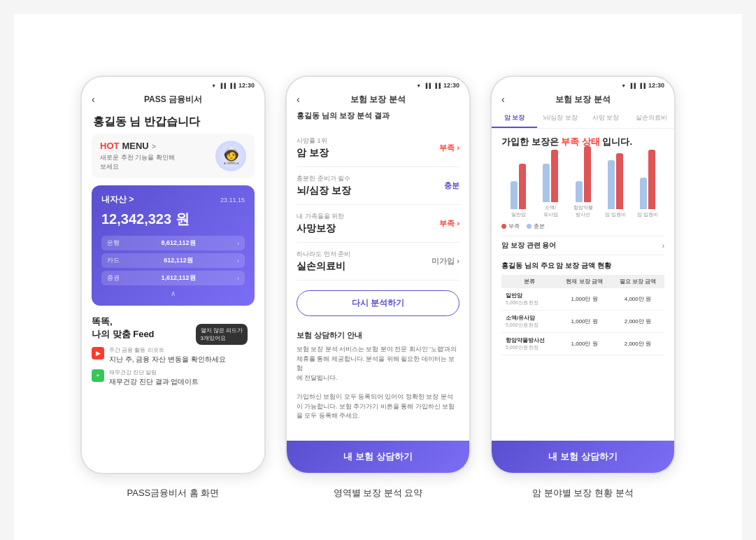 The image size is (756, 540). I want to click on phone3-bottom-btn: 내 보험 상담하기, so click(583, 457).